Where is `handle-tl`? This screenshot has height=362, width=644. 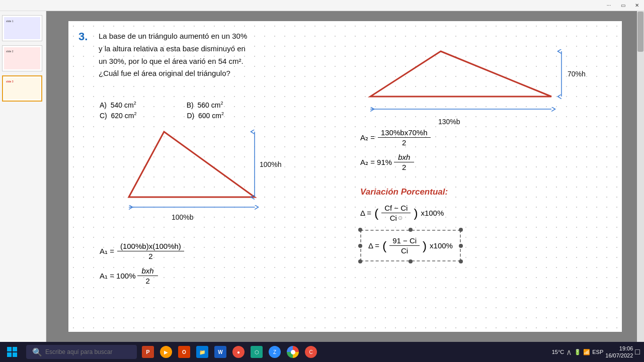
handle-tl is located at coordinates (360, 230).